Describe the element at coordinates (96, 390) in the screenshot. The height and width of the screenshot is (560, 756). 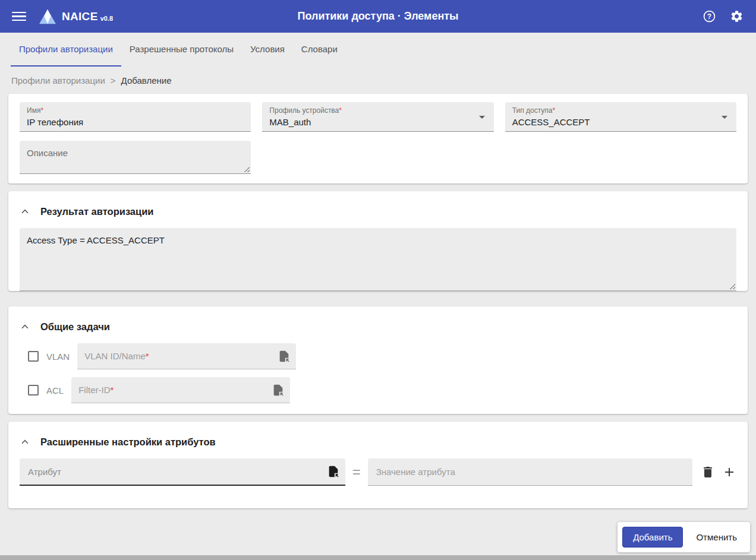
I see `filter-id-placeholder: Filter-ID*` at that location.